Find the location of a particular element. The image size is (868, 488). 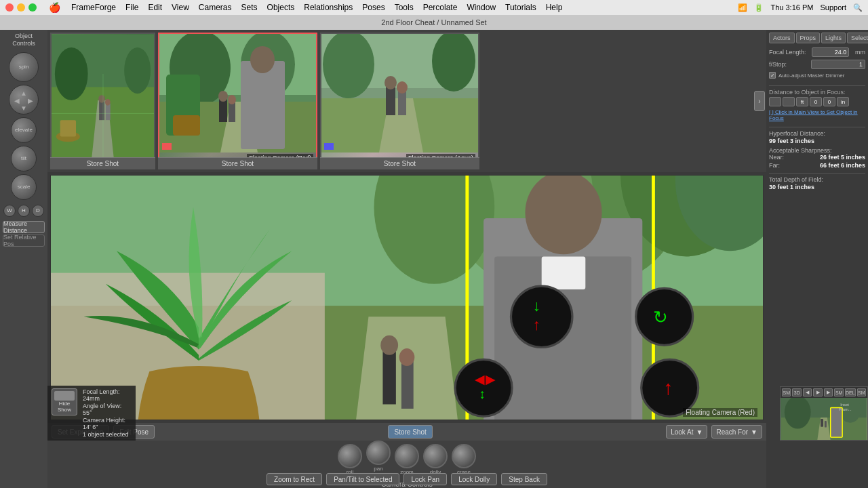

menu-percolate: Percolate is located at coordinates (441, 7).